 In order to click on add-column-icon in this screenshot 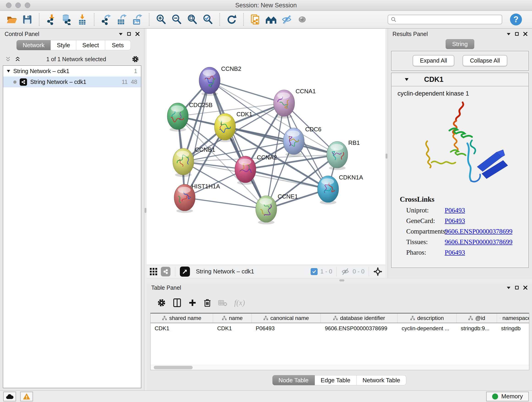, I will do `click(192, 303)`.